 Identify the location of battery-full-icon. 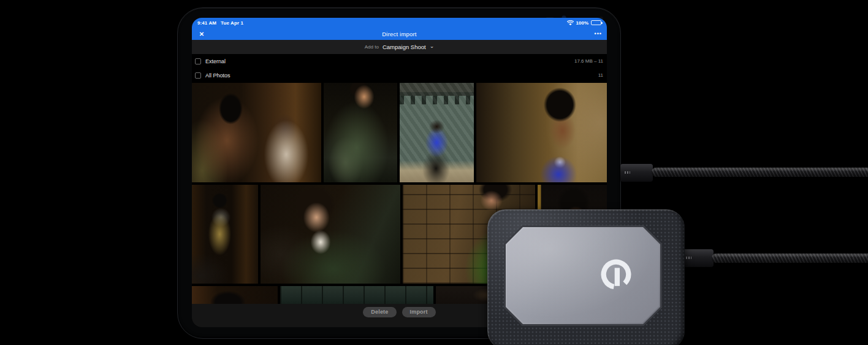
(596, 23).